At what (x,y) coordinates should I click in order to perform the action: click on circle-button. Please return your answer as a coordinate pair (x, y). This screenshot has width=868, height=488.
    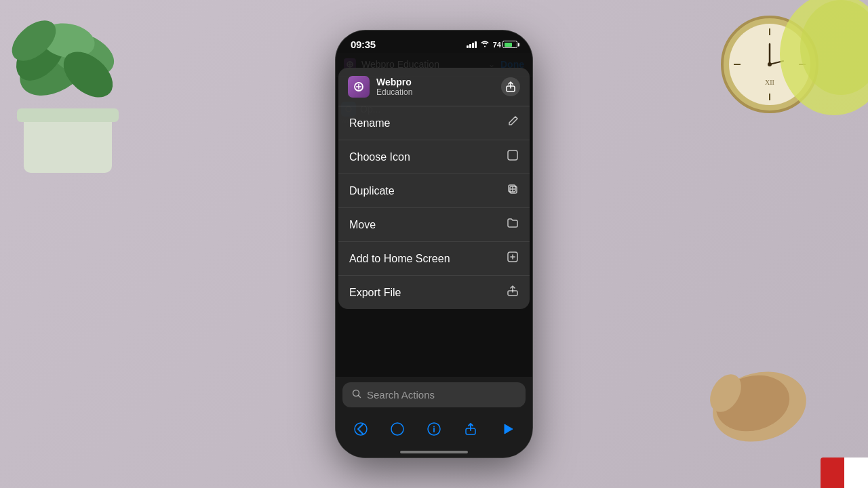
    Looking at the image, I should click on (397, 429).